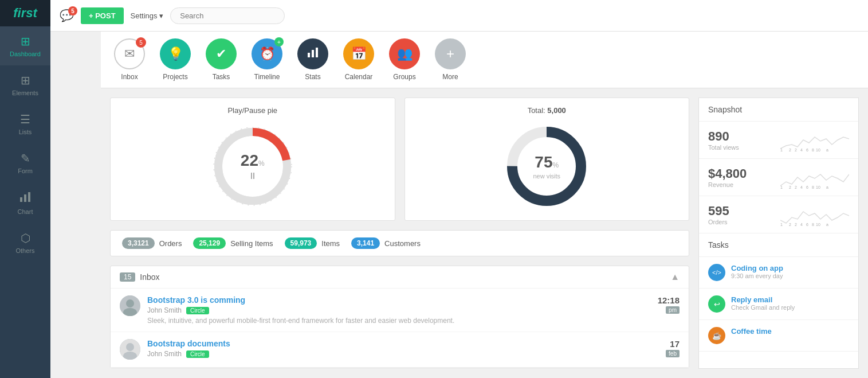  Describe the element at coordinates (673, 353) in the screenshot. I see `message-2-ampm: feb` at that location.